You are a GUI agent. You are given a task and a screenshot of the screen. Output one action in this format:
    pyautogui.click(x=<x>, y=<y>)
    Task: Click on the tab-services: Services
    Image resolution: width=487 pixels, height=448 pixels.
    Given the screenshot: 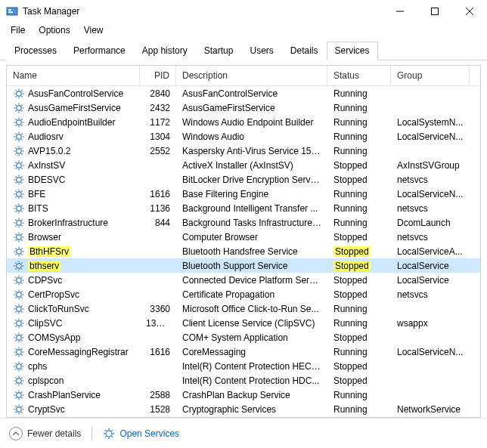 What is the action you would take?
    pyautogui.click(x=352, y=51)
    